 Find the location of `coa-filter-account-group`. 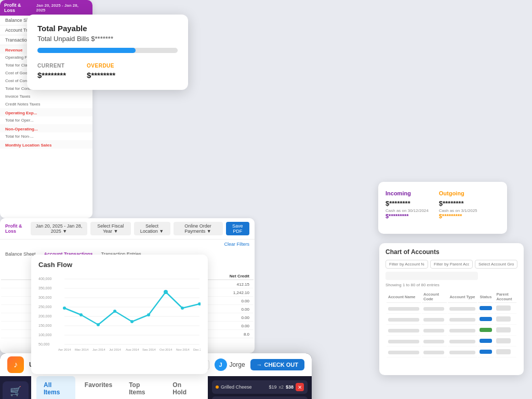

coa-filter-account-group is located at coordinates (496, 264).